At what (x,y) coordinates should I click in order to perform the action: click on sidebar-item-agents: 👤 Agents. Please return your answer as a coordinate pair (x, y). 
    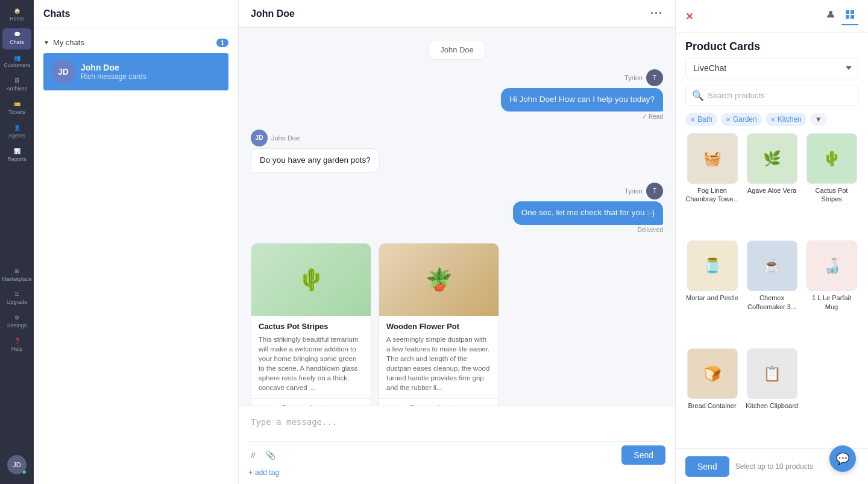
    Looking at the image, I should click on (17, 133).